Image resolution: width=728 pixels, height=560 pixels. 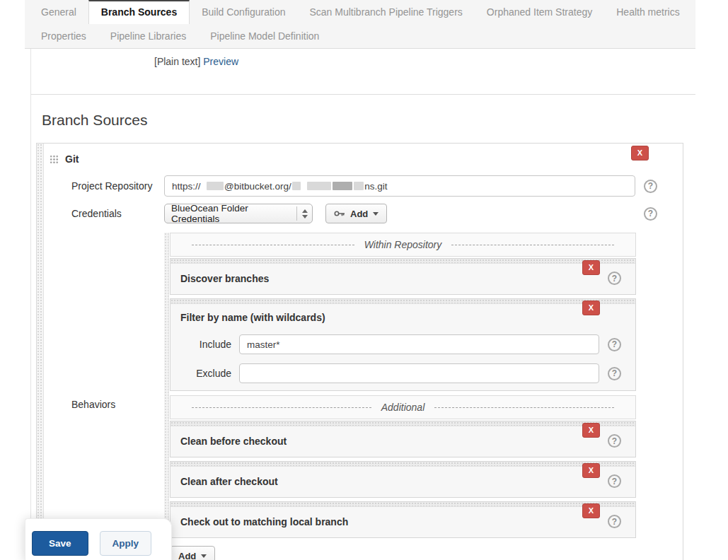 I want to click on add-behavior-row: Add, so click(x=403, y=551).